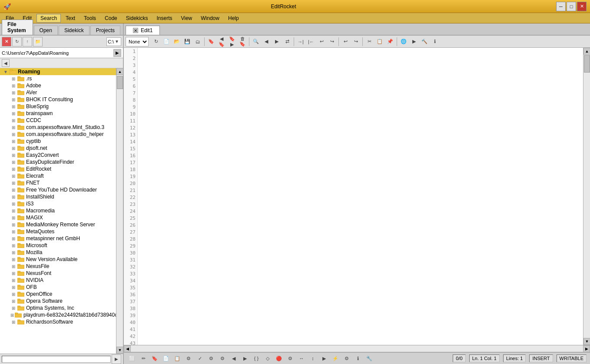 This screenshot has height=364, width=590. I want to click on editor-scroll-thumb, so click(587, 64).